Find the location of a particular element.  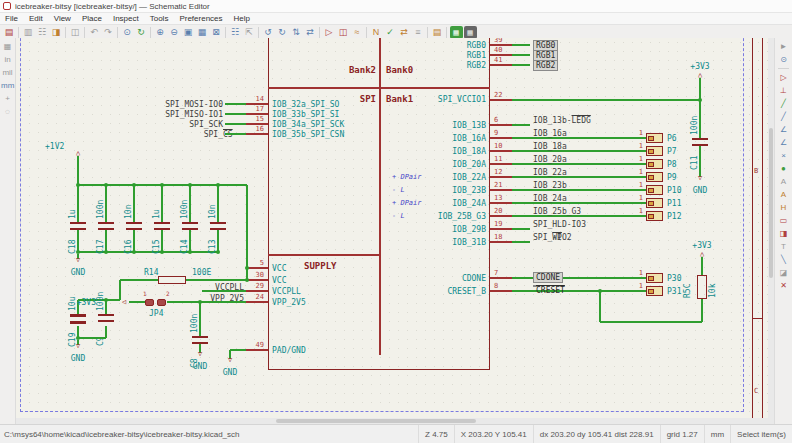

net-label: IOB_20a is located at coordinates (550, 160).